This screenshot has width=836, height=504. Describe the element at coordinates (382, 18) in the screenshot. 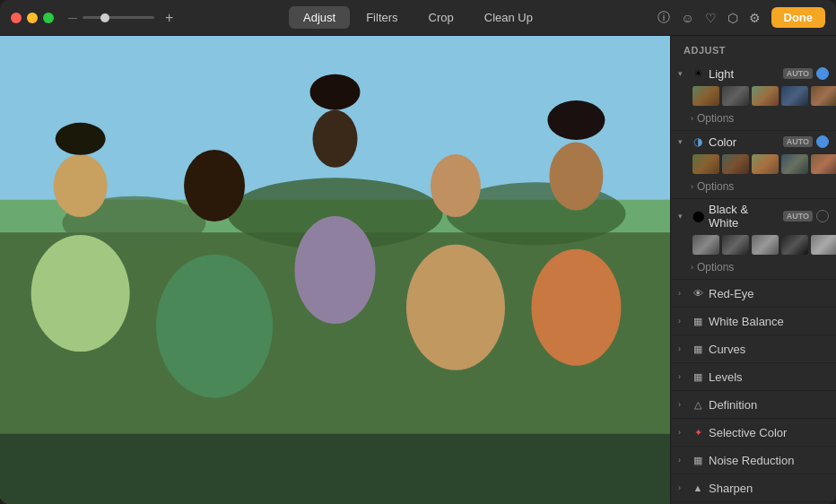

I see `tab-filters: Filters` at that location.